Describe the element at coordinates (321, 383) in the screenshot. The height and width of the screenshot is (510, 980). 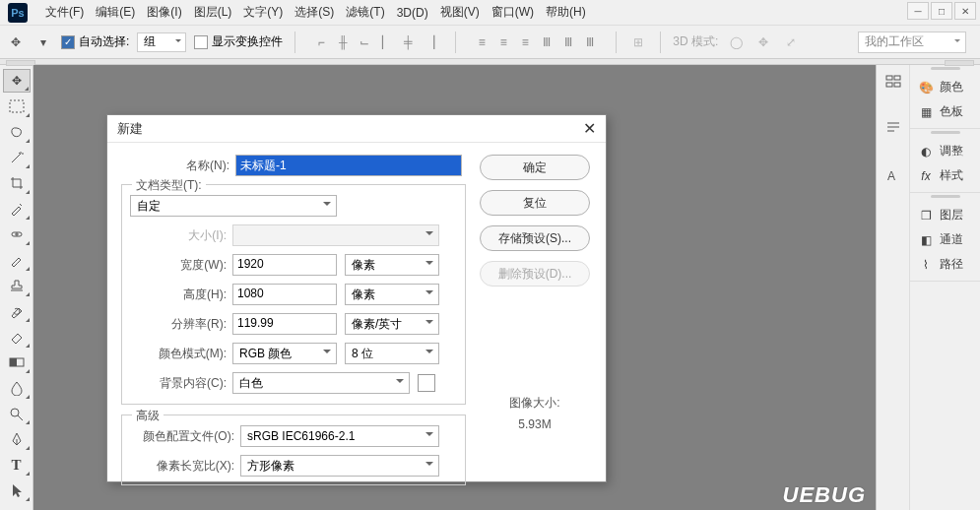
I see `background-select: 白色` at that location.